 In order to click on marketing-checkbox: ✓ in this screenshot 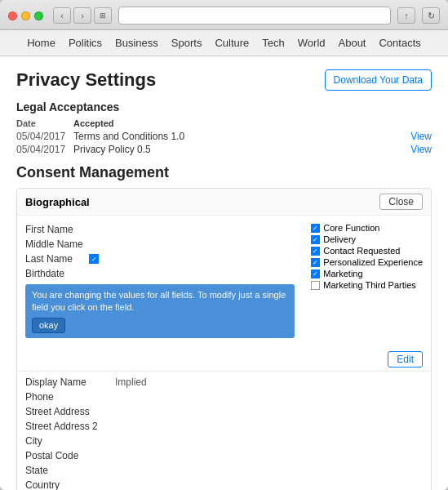, I will do `click(315, 274)`.